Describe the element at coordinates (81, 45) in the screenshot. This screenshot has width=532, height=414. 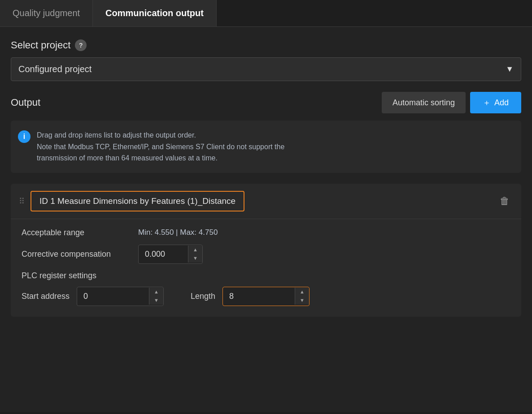
I see `help-icon: ?` at that location.